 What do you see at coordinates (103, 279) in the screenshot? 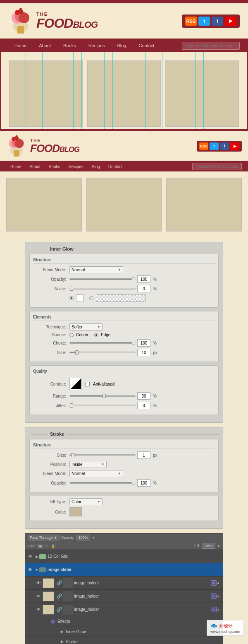
I see `opacity-slider` at bounding box center [103, 279].